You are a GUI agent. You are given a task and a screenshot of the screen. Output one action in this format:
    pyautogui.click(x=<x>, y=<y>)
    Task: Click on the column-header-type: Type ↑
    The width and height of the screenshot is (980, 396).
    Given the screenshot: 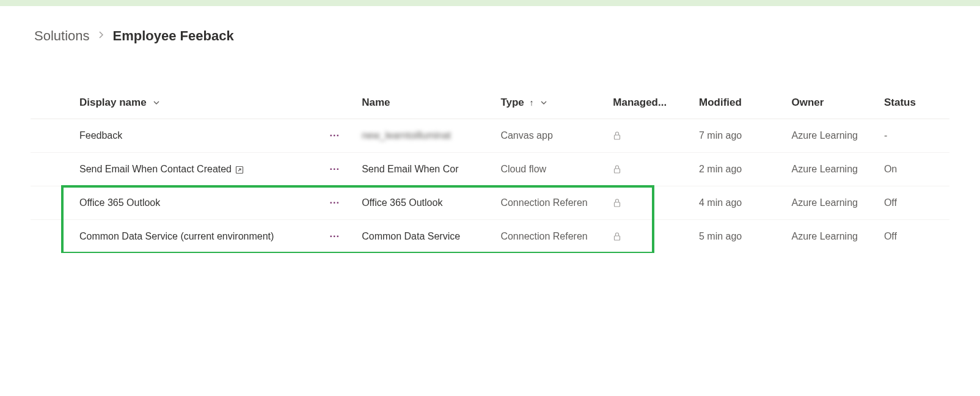 What is the action you would take?
    pyautogui.click(x=549, y=103)
    